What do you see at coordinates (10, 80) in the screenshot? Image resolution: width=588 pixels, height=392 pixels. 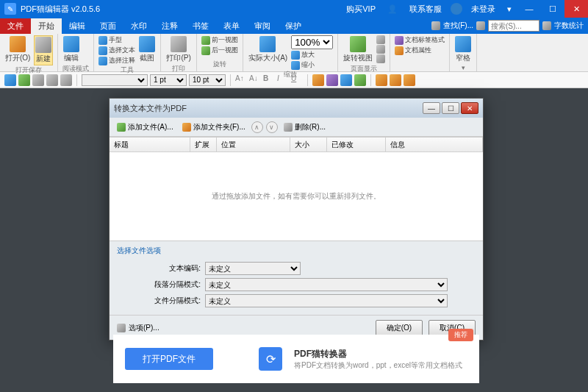 I see `tb-globe-icon` at bounding box center [10, 80].